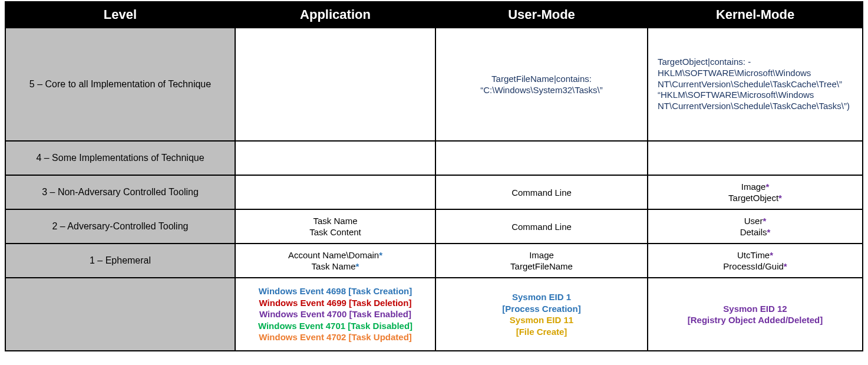 Image resolution: width=868 pixels, height=365 pixels. I want to click on km2-details: Details, so click(754, 232).